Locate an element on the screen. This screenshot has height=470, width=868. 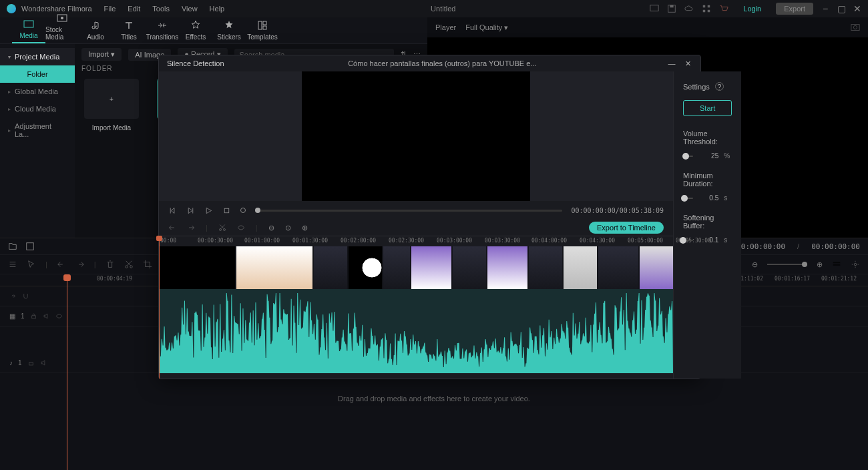
import-media-label: Import Media is located at coordinates (112, 128).